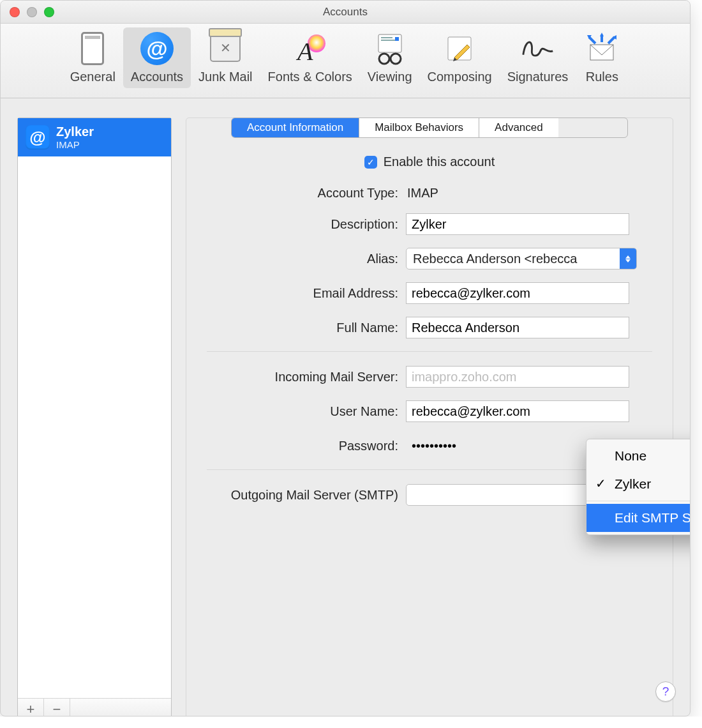  What do you see at coordinates (306, 259) in the screenshot?
I see `alias-label: Alias:` at bounding box center [306, 259].